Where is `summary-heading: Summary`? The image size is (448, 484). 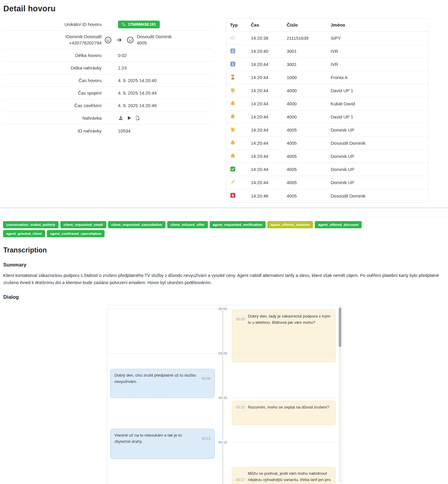
summary-heading: Summary is located at coordinates (226, 265).